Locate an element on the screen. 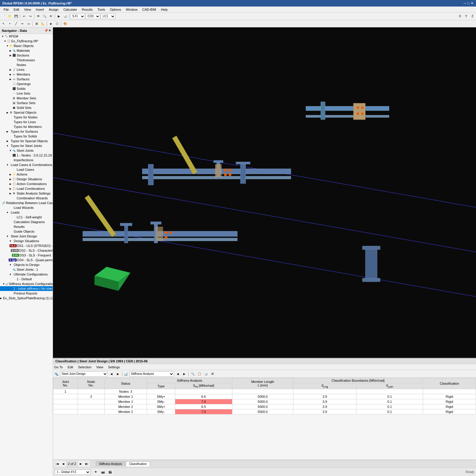  menu-file: File is located at coordinates (6, 10).